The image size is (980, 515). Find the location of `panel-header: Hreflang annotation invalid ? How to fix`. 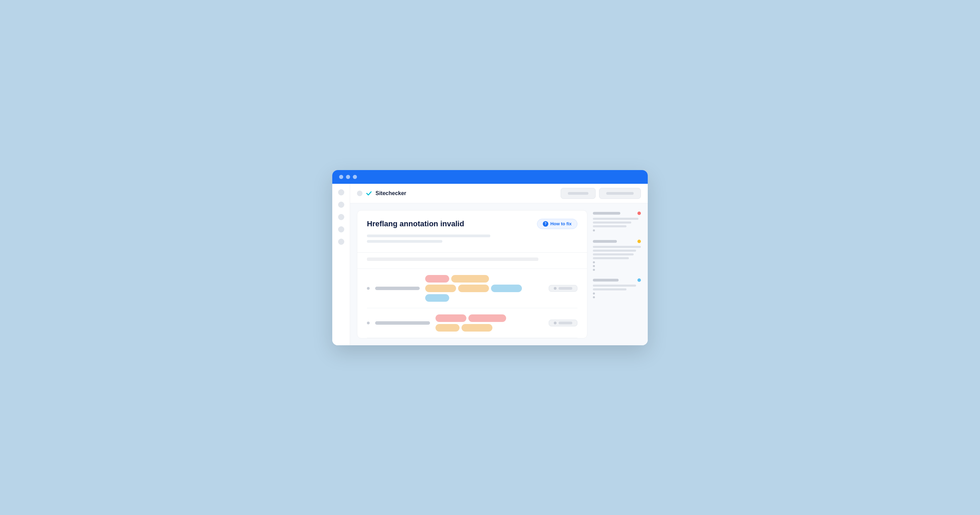

panel-header: Hreflang annotation invalid ? How to fix is located at coordinates (472, 231).